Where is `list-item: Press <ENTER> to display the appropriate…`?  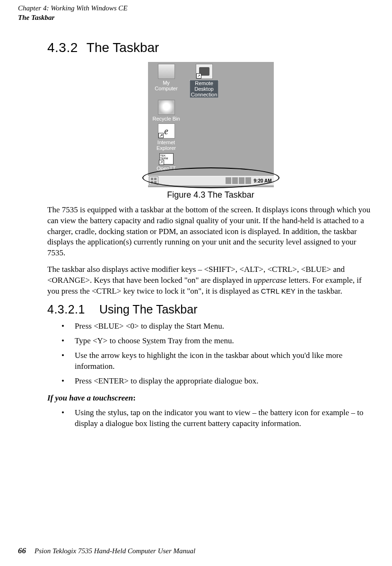 list-item: Press <ENTER> to display the appropriate… is located at coordinates (218, 381).